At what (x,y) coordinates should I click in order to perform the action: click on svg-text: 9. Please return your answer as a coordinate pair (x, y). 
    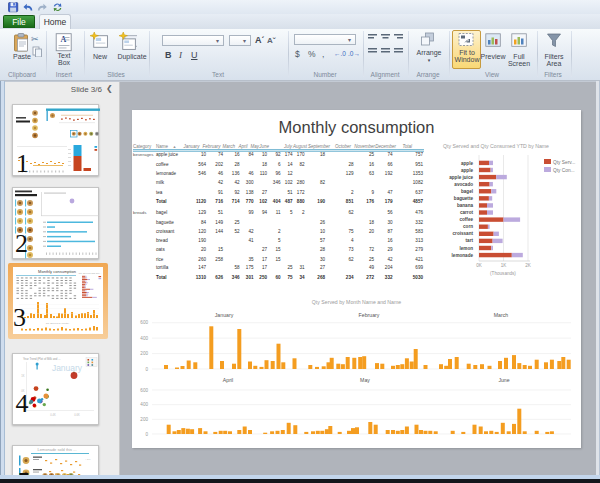
    Looking at the image, I should click on (372, 192).